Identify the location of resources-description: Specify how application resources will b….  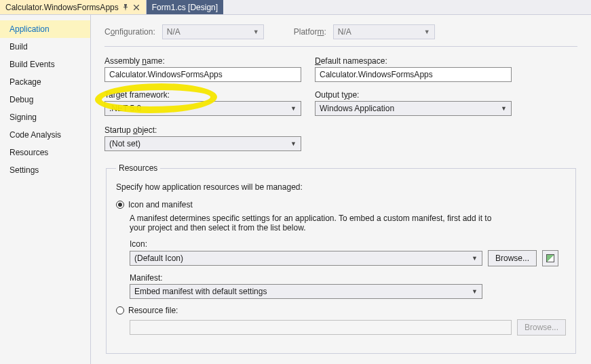
(341, 187).